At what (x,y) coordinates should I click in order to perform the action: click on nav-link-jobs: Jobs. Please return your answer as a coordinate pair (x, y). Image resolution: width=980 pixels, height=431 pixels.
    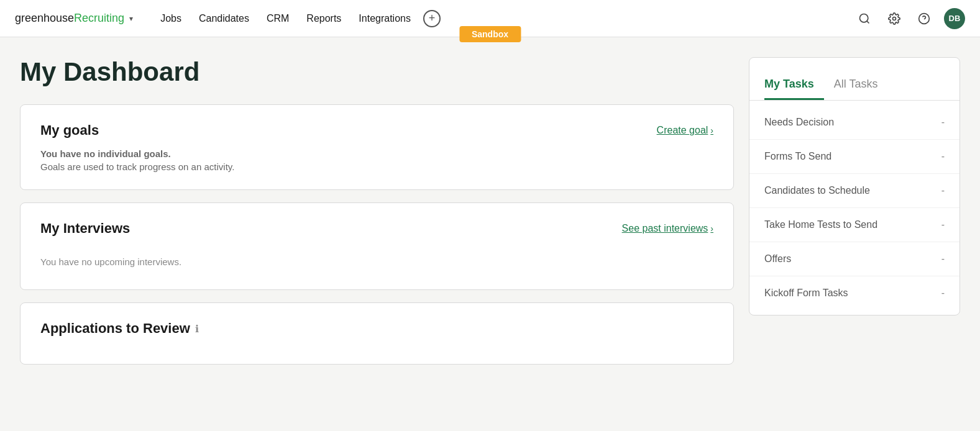
    Looking at the image, I should click on (171, 19).